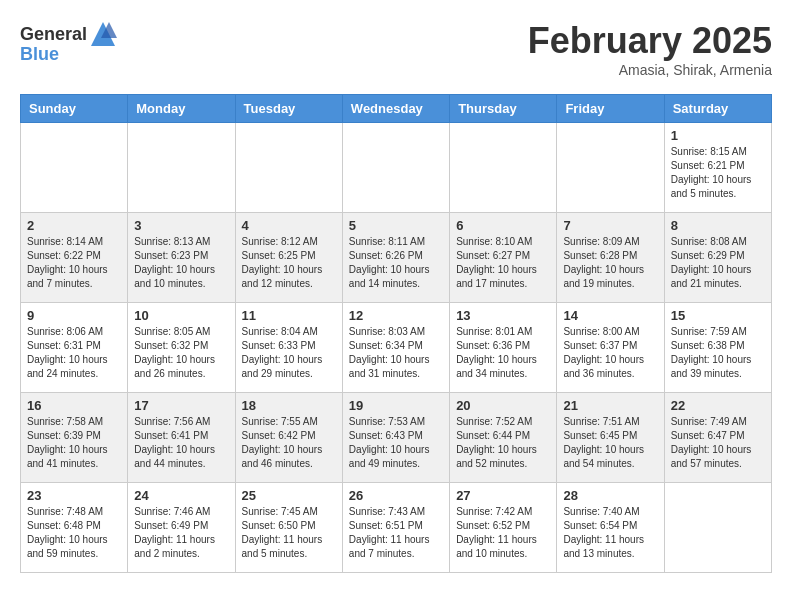 The width and height of the screenshot is (792, 612). I want to click on day-number: 4, so click(289, 226).